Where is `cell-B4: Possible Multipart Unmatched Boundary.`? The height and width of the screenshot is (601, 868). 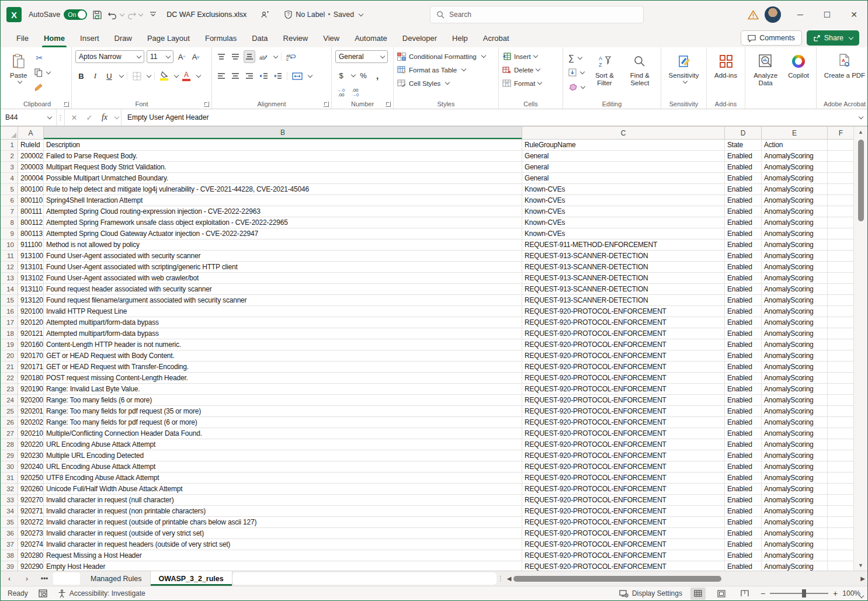 cell-B4: Possible Multipart Unmatched Boundary. is located at coordinates (283, 179).